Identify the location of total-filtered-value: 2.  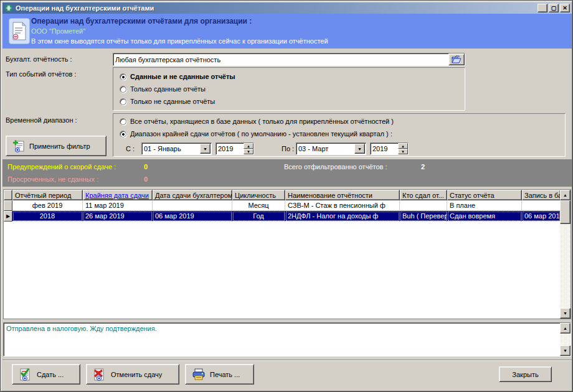
(423, 167).